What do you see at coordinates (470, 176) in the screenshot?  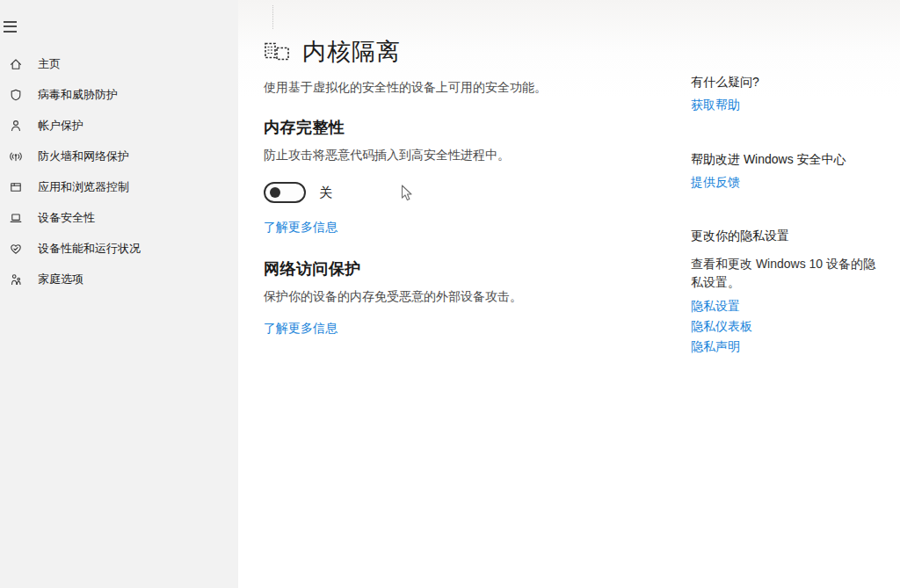 I see `section-memory-integrity: 内存完整性 防止攻击将恶意代码插入到高安全性进程中。 关 了解更多信息` at bounding box center [470, 176].